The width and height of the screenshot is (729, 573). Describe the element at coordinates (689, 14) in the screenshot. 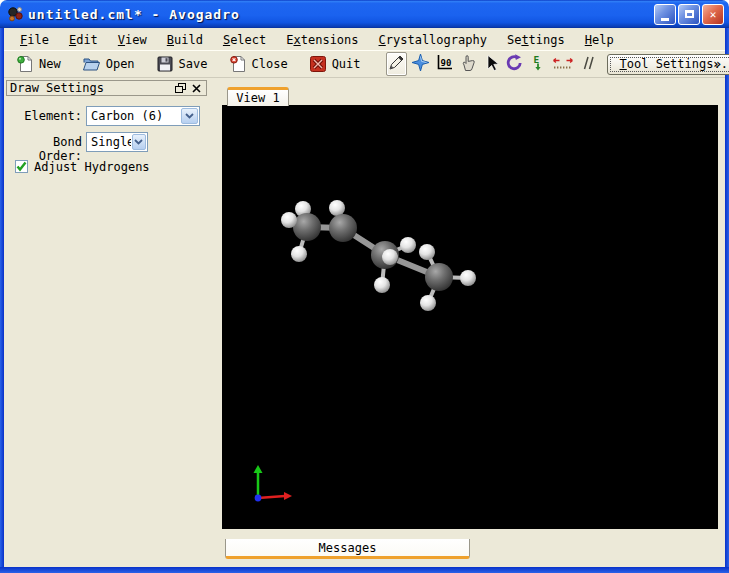

I see `maximize-button` at that location.